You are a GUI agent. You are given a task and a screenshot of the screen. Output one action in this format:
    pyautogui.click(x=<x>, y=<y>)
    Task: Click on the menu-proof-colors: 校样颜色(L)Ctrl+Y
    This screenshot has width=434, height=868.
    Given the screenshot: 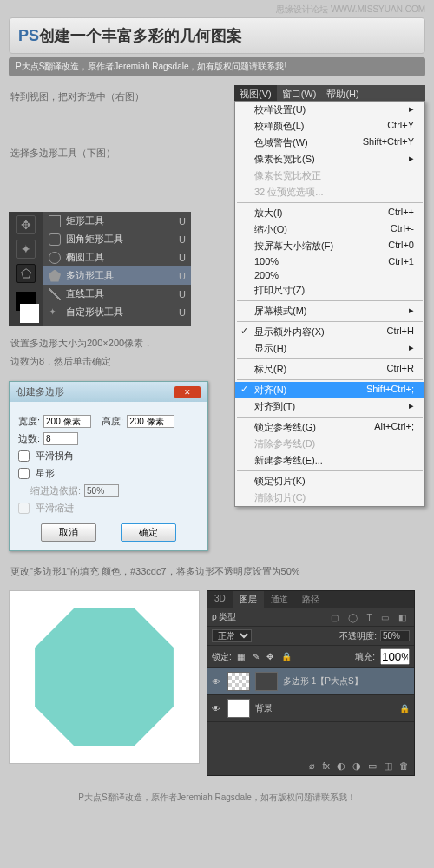 What is the action you would take?
    pyautogui.click(x=330, y=127)
    